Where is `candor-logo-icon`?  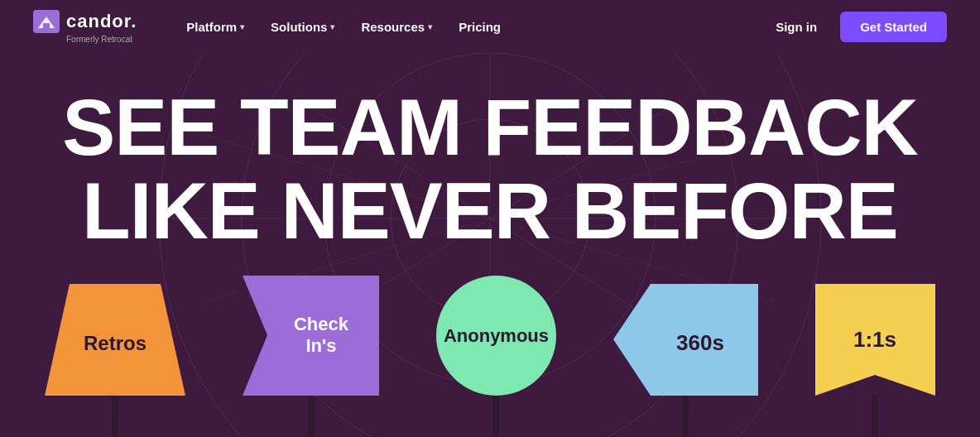 candor-logo-icon is located at coordinates (46, 22).